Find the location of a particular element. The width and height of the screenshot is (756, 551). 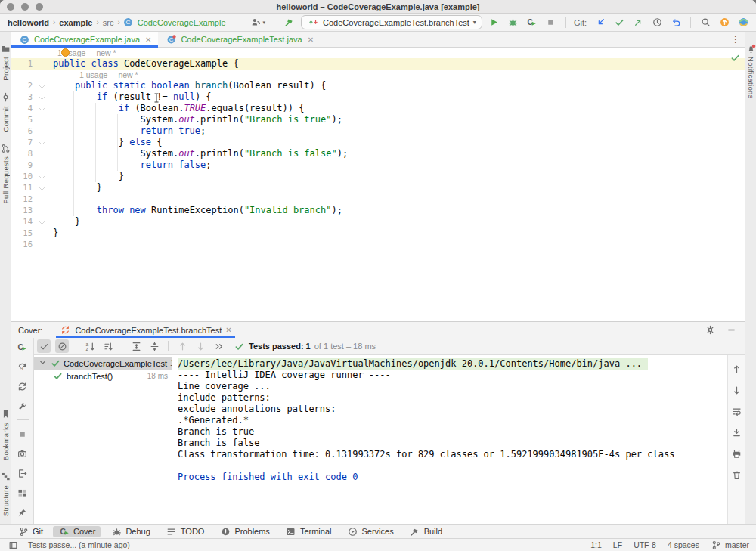

tool-window-widget-icon is located at coordinates (13, 545).